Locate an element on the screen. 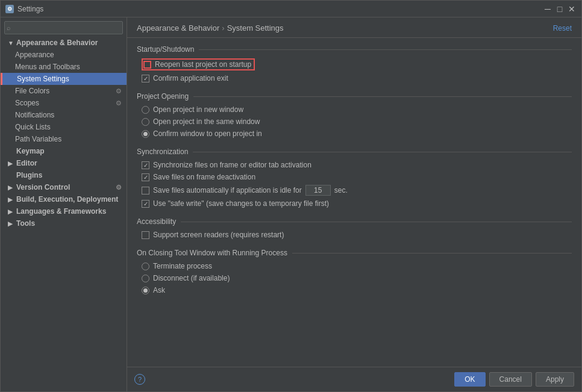 Image resolution: width=582 pixels, height=392 pixels. confirm-window-row: Confirm window to open project in is located at coordinates (354, 134).